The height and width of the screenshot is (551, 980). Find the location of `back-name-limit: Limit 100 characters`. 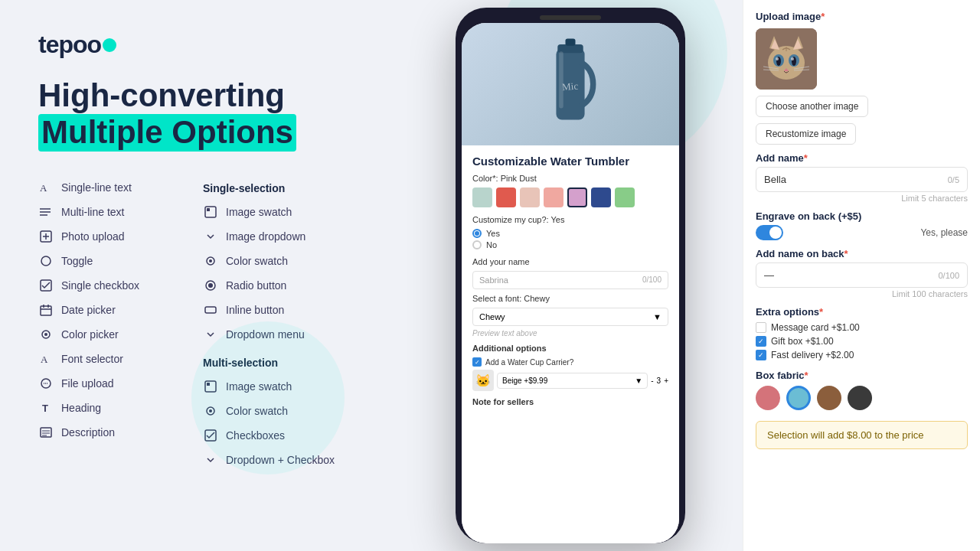

back-name-limit: Limit 100 characters is located at coordinates (862, 294).